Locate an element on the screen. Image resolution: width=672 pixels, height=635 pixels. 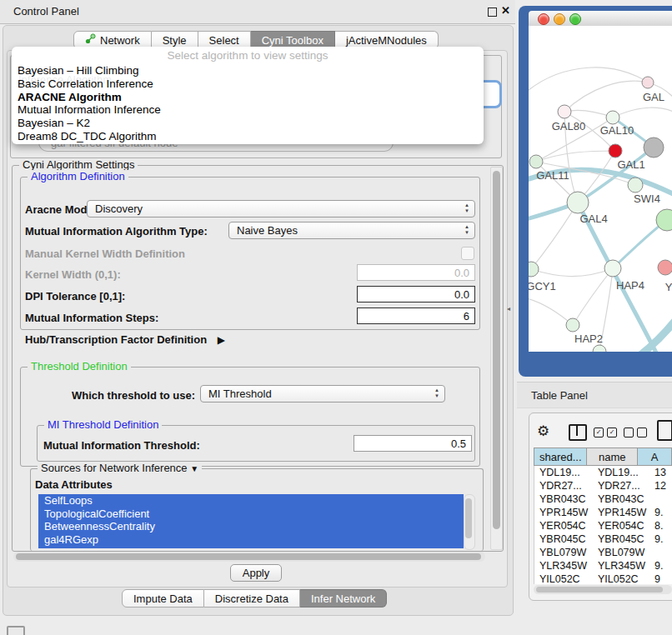
sources-toggle: Sources for Network Inference ▼ is located at coordinates (120, 468).